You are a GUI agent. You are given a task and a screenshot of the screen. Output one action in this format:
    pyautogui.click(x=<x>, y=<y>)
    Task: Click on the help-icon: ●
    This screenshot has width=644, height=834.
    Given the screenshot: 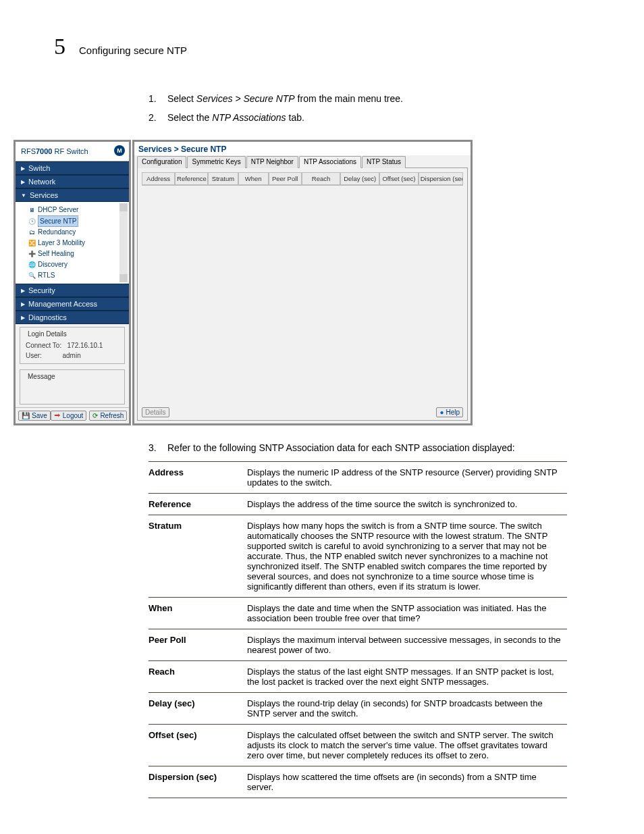 What is the action you would take?
    pyautogui.click(x=441, y=412)
    